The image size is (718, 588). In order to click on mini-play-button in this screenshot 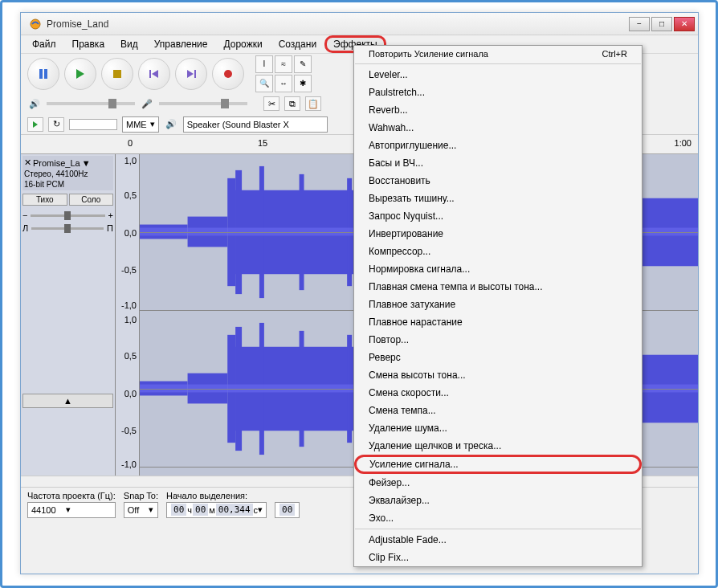, I will do `click(35, 125)`.